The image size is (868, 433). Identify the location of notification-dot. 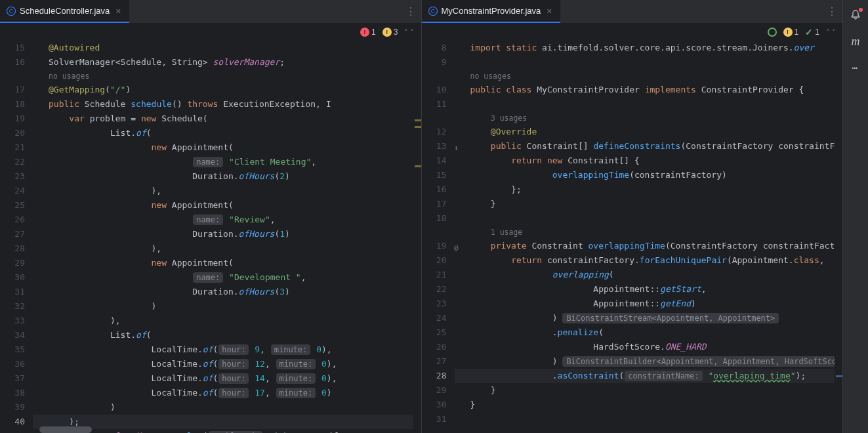
(861, 10).